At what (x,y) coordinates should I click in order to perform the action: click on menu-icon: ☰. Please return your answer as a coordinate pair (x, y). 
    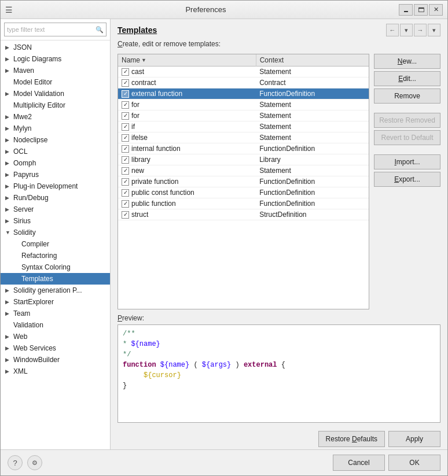
    Looking at the image, I should click on (9, 10).